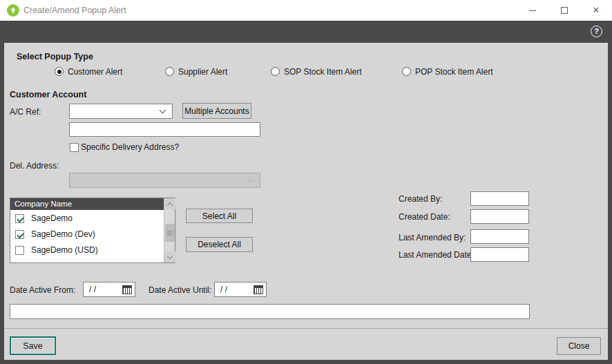 This screenshot has width=612, height=364. What do you see at coordinates (217, 111) in the screenshot?
I see `multiple-accounts-button: Multiple Accounts` at bounding box center [217, 111].